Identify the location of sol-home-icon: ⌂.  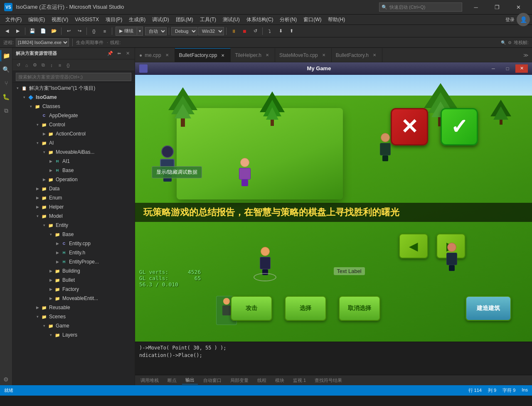
(27, 65).